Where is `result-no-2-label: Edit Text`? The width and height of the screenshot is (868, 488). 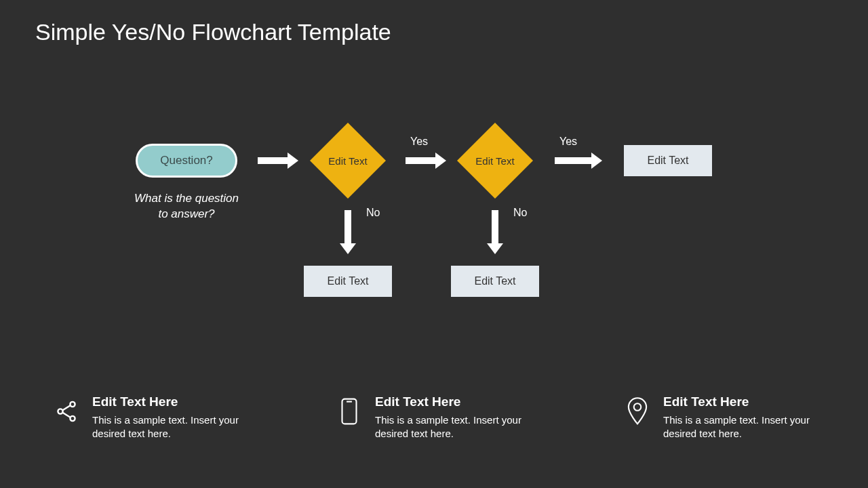 result-no-2-label: Edit Text is located at coordinates (495, 281).